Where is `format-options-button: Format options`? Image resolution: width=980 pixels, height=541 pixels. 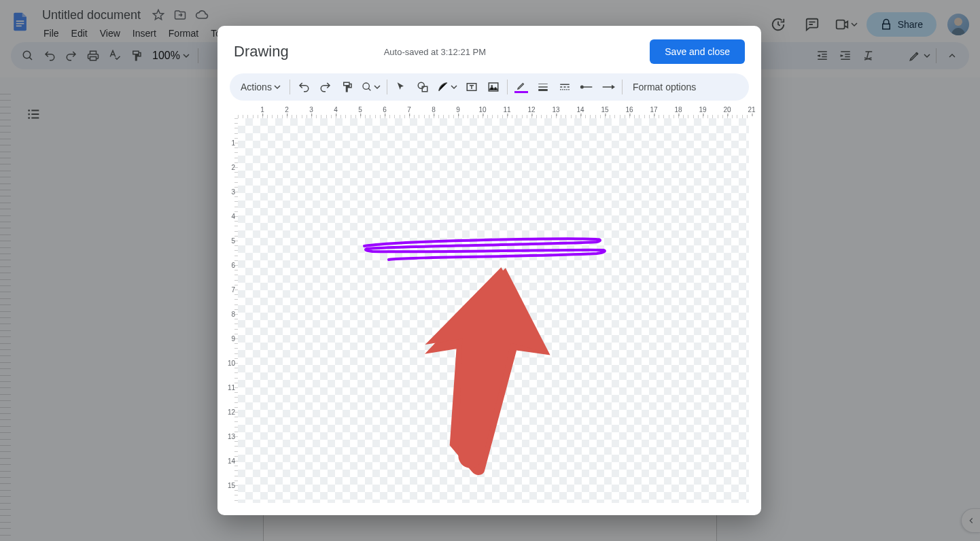 format-options-button: Format options is located at coordinates (665, 87).